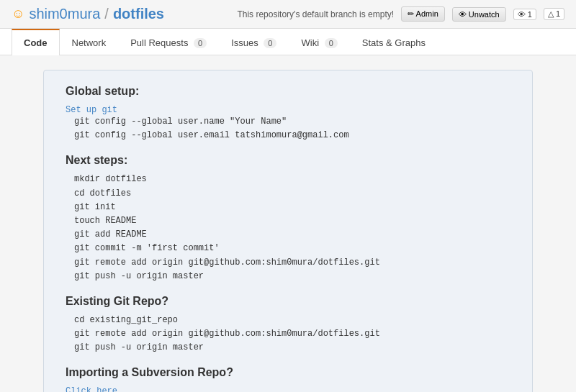 The image size is (576, 392). I want to click on reponame-link: dotfiles, so click(138, 14).